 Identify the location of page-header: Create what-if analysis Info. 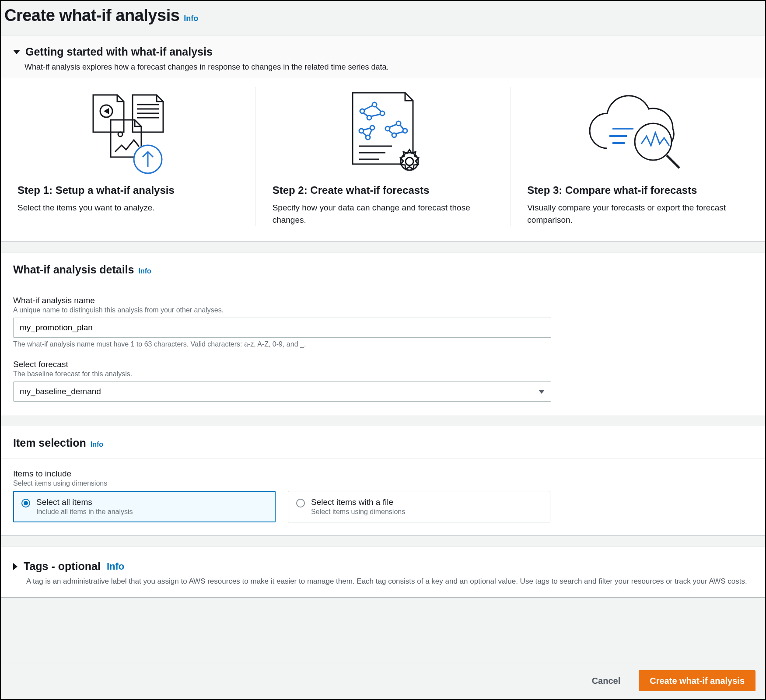
(383, 18).